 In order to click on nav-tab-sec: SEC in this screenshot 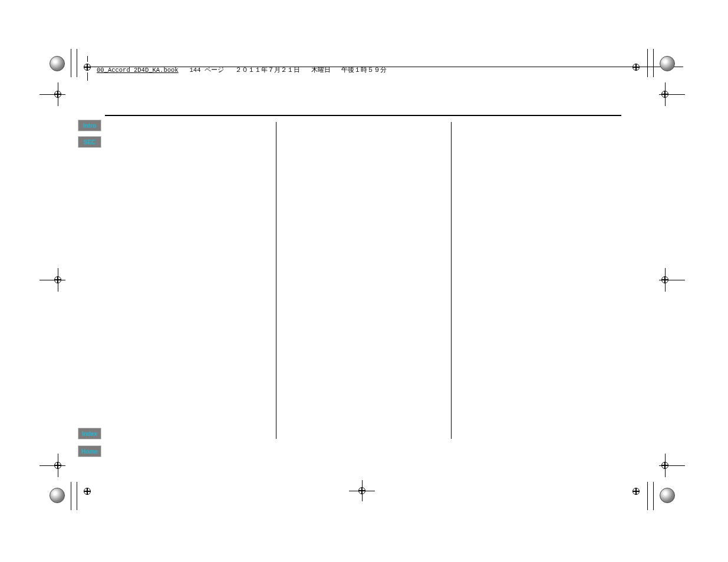, I will do `click(90, 142)`.